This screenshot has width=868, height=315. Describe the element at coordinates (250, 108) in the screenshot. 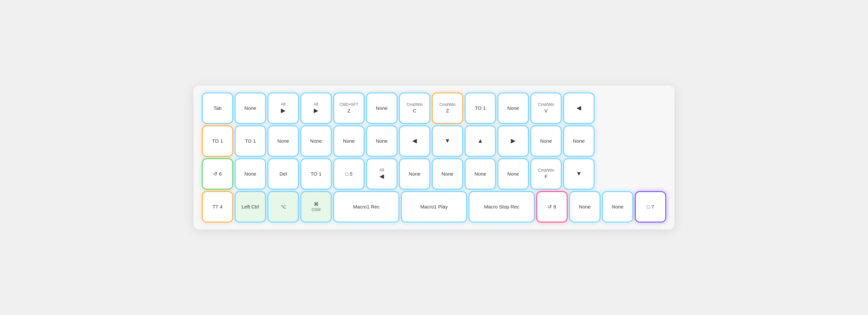

I see `key-none-1: None` at that location.